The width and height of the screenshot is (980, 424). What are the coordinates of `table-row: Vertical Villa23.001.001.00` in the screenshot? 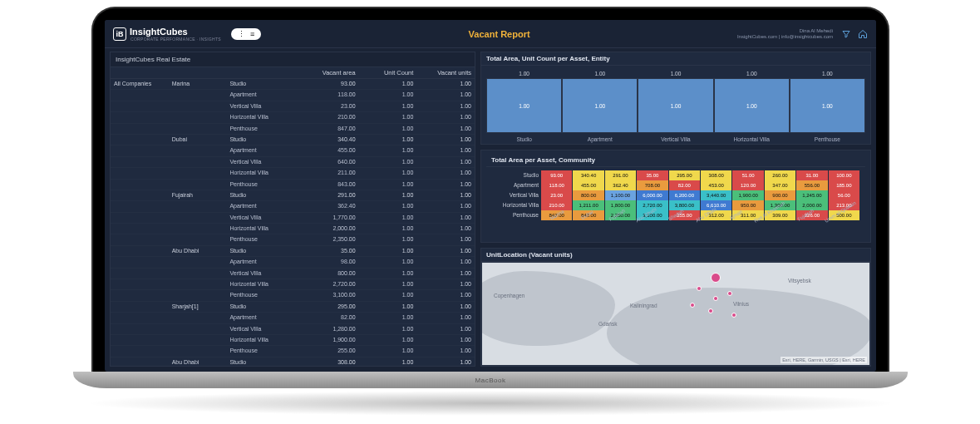 It's located at (293, 106).